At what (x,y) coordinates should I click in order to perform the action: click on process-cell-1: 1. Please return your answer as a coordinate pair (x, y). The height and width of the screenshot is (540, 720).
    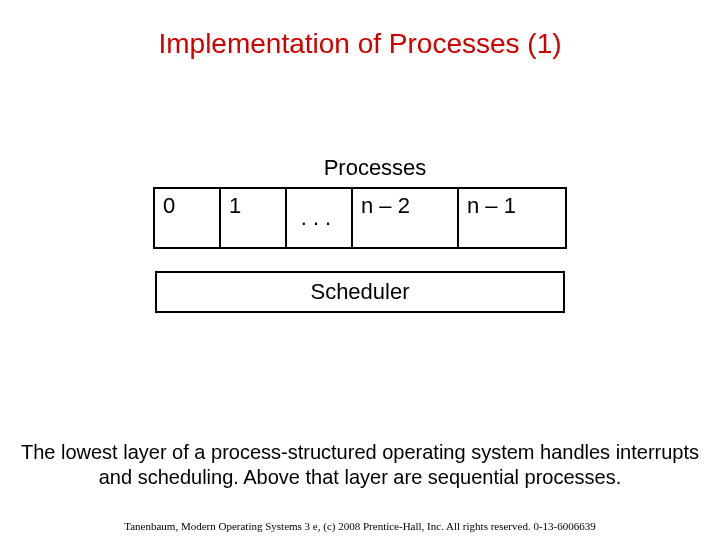
    Looking at the image, I should click on (254, 218).